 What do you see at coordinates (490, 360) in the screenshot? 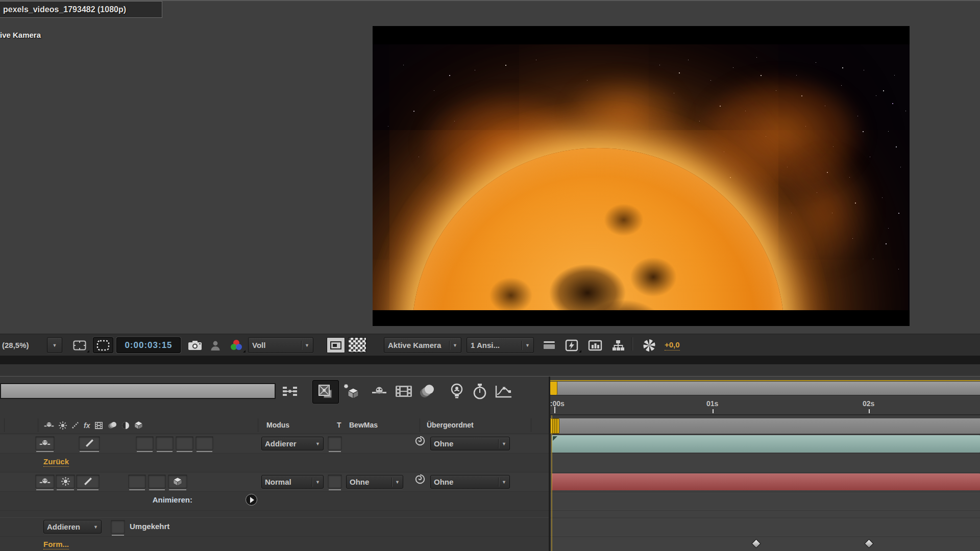
I see `panel-divider-dark` at bounding box center [490, 360].